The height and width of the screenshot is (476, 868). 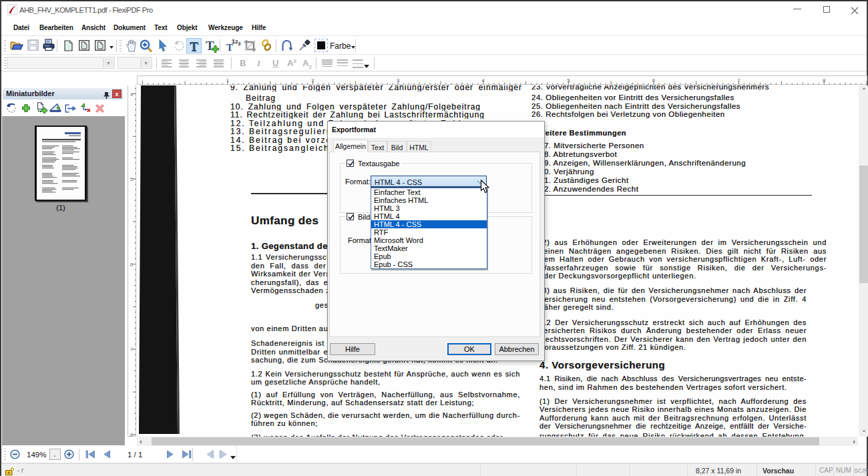 What do you see at coordinates (132, 179) in the screenshot?
I see `svg-text: 5` at bounding box center [132, 179].